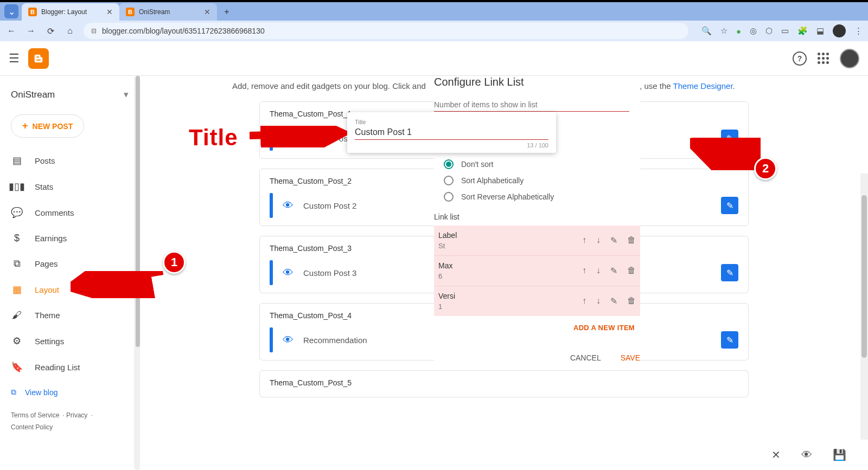 Image resolution: width=868 pixels, height=470 pixels. What do you see at coordinates (803, 31) in the screenshot?
I see `extensions-icon: 🧩` at bounding box center [803, 31].